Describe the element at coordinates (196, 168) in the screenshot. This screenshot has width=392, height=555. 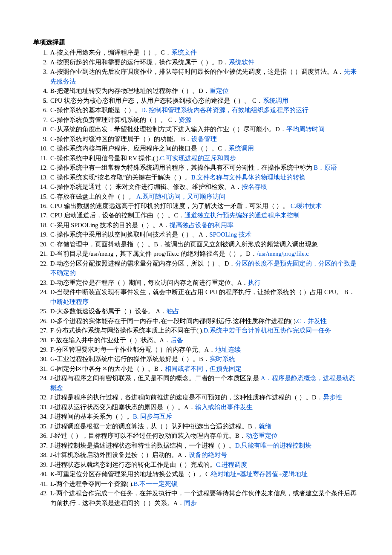
I see `question-item: 12.C-操作系统中有一组常称为特殊系统调用的程序，其操作具有不可分割性，在操作…` at that location.